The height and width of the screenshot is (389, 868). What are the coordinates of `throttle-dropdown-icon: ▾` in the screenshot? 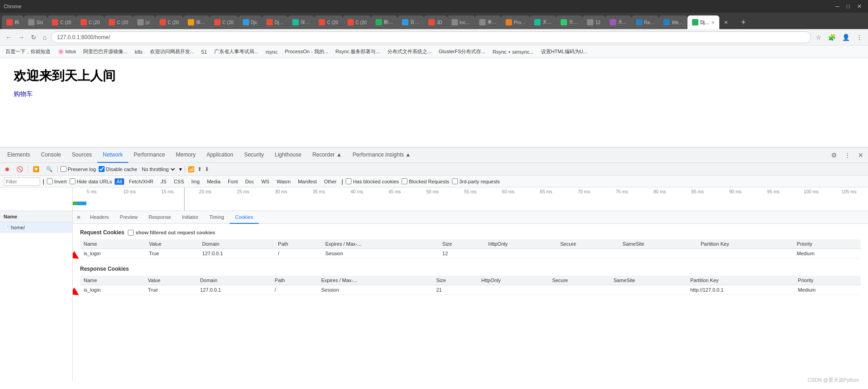 It's located at (181, 169).